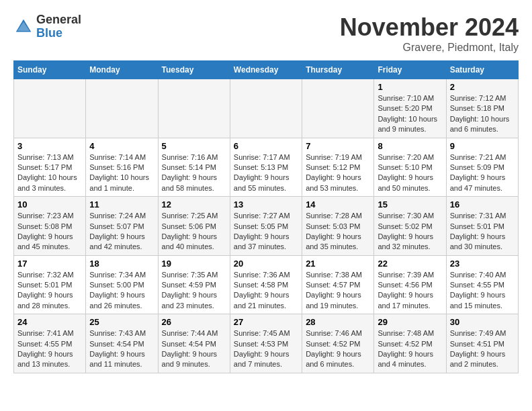 Image resolution: width=532 pixels, height=411 pixels. Describe the element at coordinates (339, 226) in the screenshot. I see `table-row: 14Sunrise: 7:28 AM Sunset: 5:03 PM Dayli…` at that location.